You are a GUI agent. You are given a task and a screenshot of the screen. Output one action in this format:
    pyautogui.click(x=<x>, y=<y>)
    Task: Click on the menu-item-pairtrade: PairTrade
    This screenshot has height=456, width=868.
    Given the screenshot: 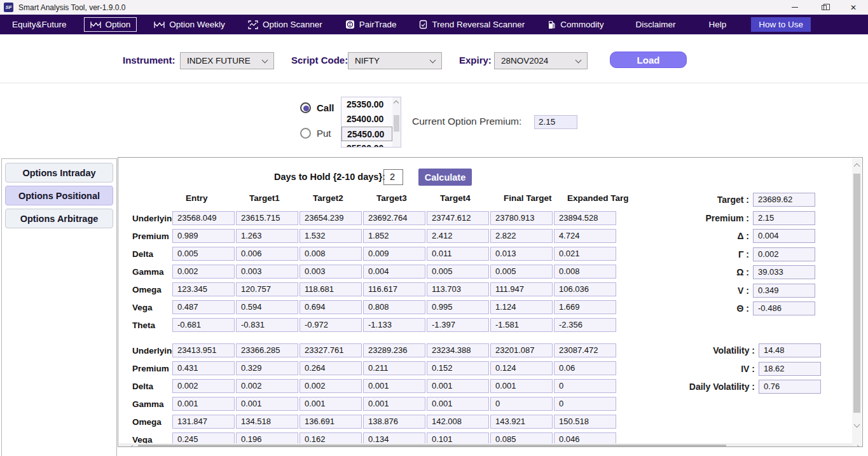 What is the action you would take?
    pyautogui.click(x=371, y=24)
    